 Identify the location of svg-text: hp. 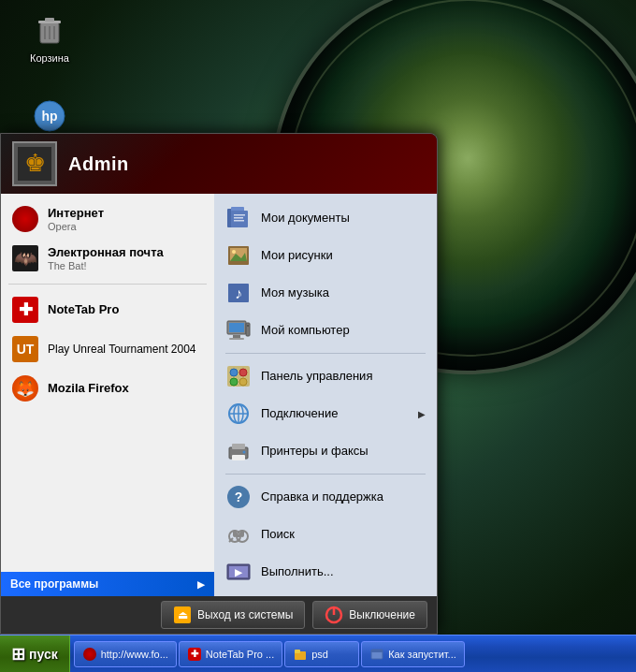
(49, 116).